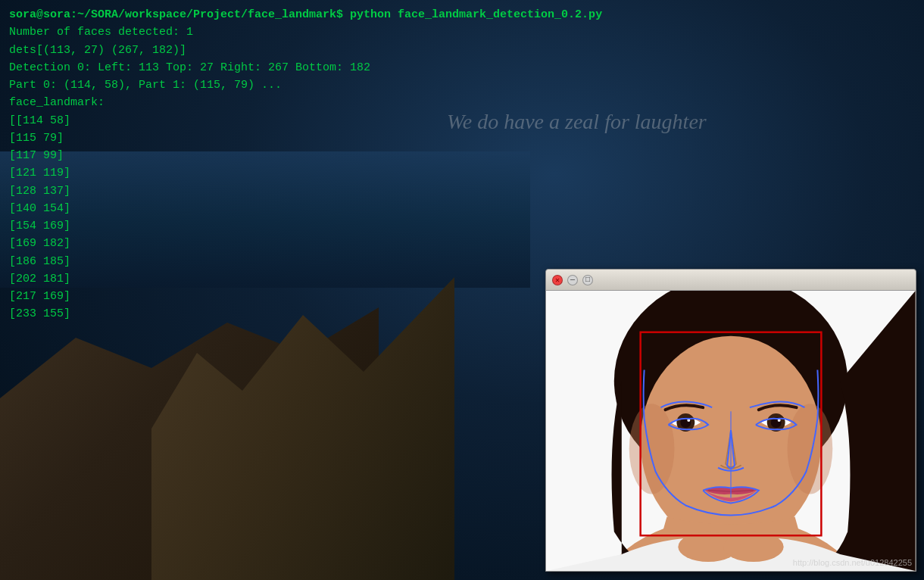  What do you see at coordinates (462, 85) in the screenshot?
I see `terminal-line-4: Part 0: (86, 44), Part 1: (87, 60) ...` at bounding box center [462, 85].